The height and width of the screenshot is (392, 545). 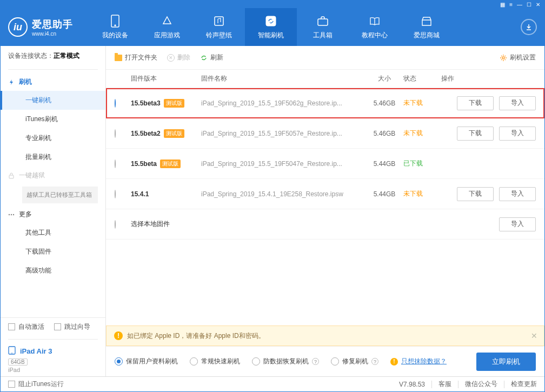 What do you see at coordinates (285, 361) in the screenshot?
I see `flash-opt-anti-recovery: 防数据恢复刷机 ?` at bounding box center [285, 361].